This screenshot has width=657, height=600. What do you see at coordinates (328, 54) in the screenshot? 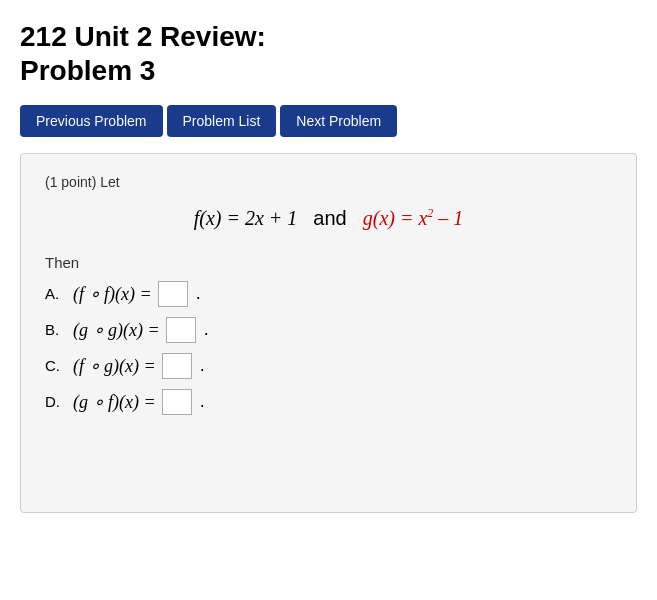
I see `page-title: 212 Unit 2 Review: Problem 3` at bounding box center [328, 54].